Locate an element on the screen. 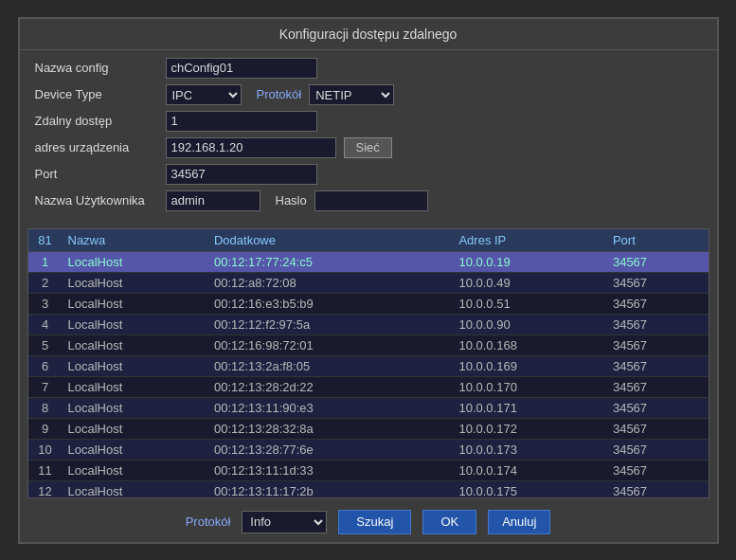 This screenshot has height=560, width=736. cell-mac: 00:12:13:28:77:6e is located at coordinates (331, 449).